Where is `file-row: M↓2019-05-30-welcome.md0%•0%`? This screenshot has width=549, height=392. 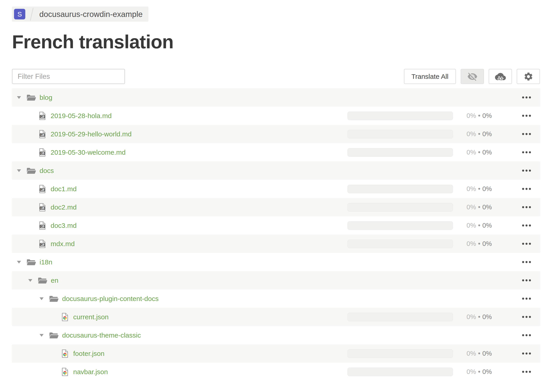 file-row: M↓2019-05-30-welcome.md0%•0% is located at coordinates (276, 152).